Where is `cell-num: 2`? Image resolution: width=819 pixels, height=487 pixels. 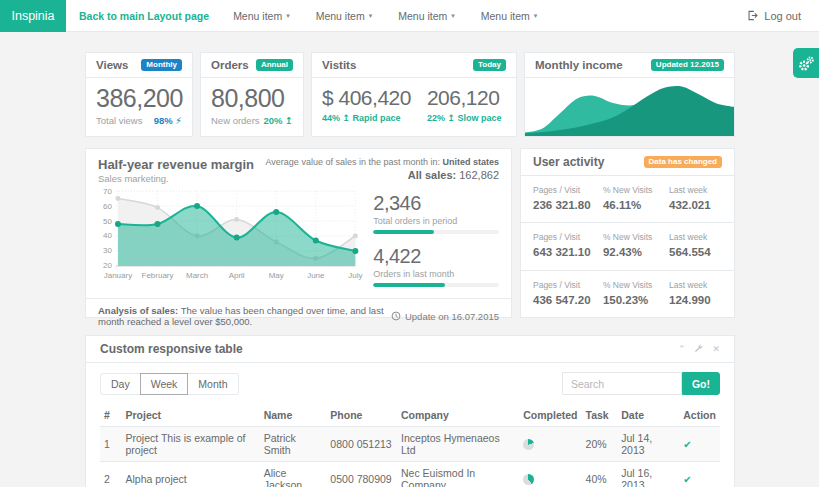
cell-num: 2 is located at coordinates (111, 474).